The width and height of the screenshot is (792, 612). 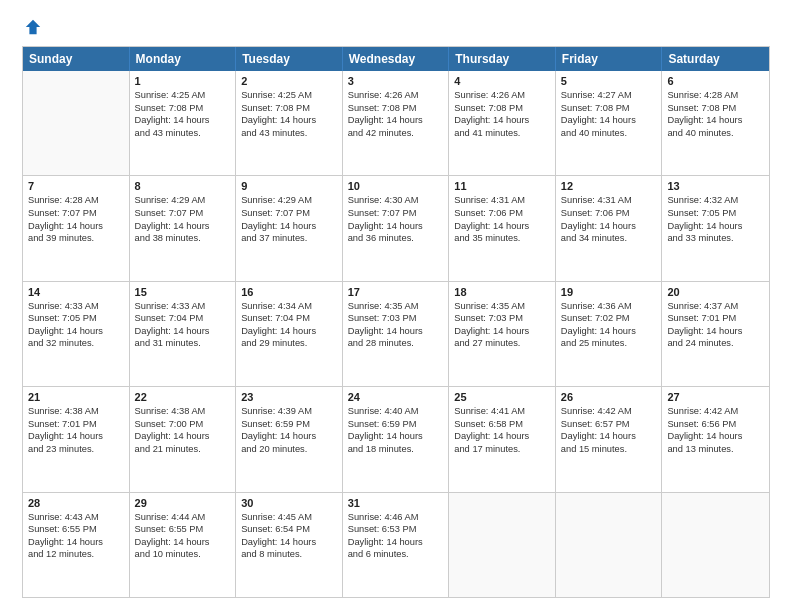 What do you see at coordinates (502, 334) in the screenshot?
I see `calendar-cell: 18Sunrise: 4:35 AMSunset: 7:03 PMDayligh…` at bounding box center [502, 334].